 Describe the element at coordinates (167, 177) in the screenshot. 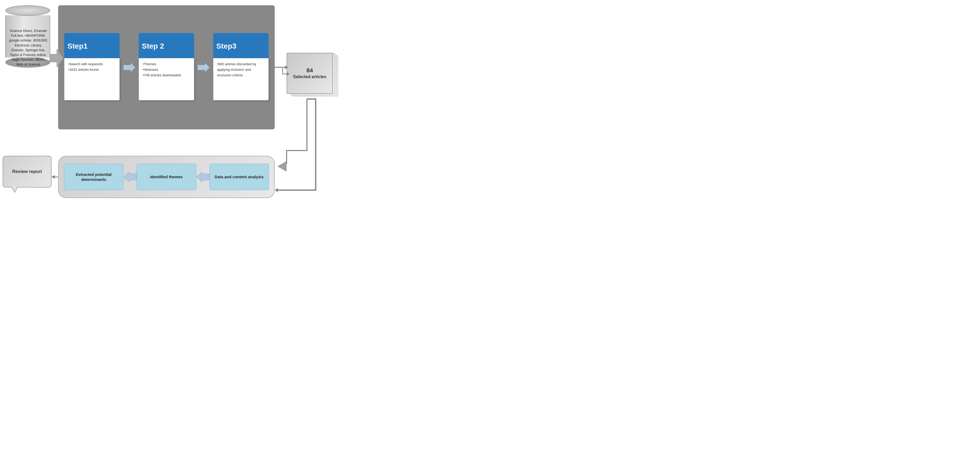

I see `bottom-process-row: Extracted potential determinants Identif…` at that location.